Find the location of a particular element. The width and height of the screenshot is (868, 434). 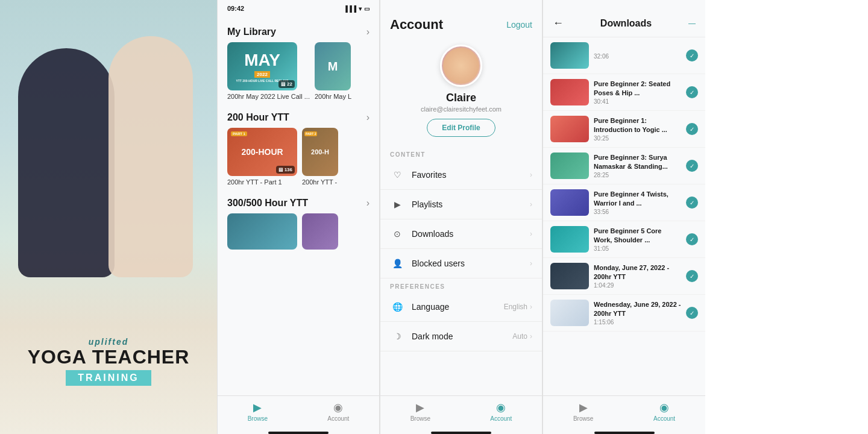

ytt300-arrow: › is located at coordinates (368, 203).